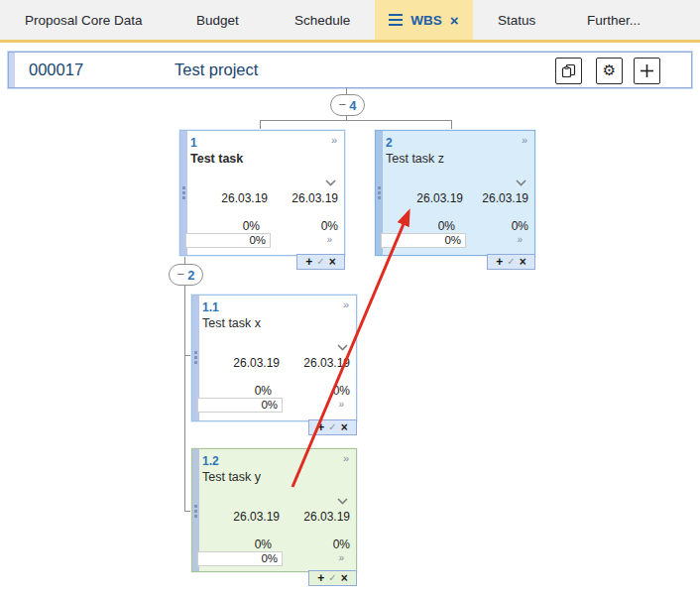  Describe the element at coordinates (188, 355) in the screenshot. I see `connector-stub-card11` at that location.